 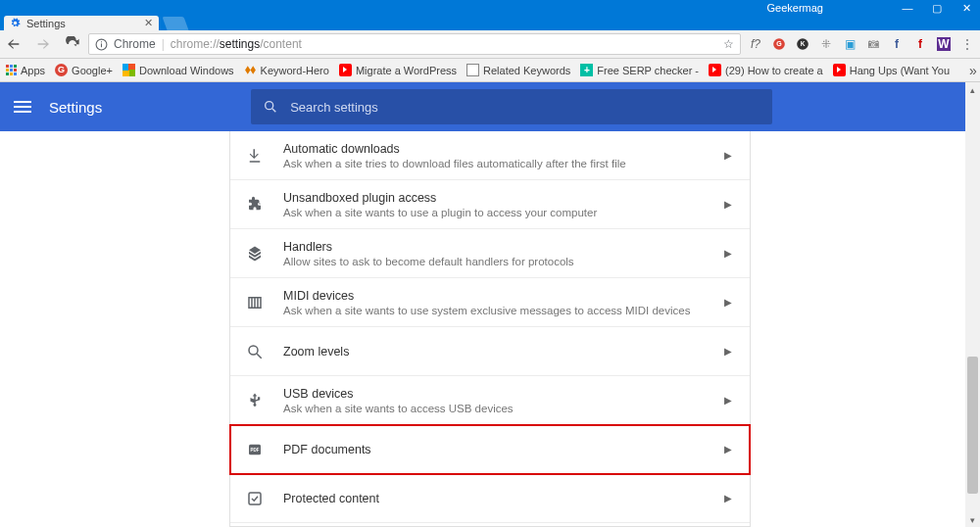 What do you see at coordinates (16, 24) in the screenshot?
I see `gear-icon` at bounding box center [16, 24].